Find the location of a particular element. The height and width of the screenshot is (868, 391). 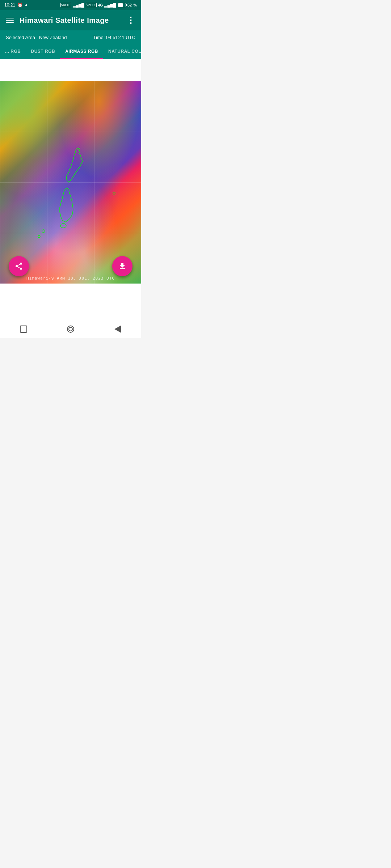

status-bar: 10:21 ⏰ ● VoLTE ▂▄▆█ VoLTE 4G ▂▄▆█ 62% is located at coordinates (71, 5).